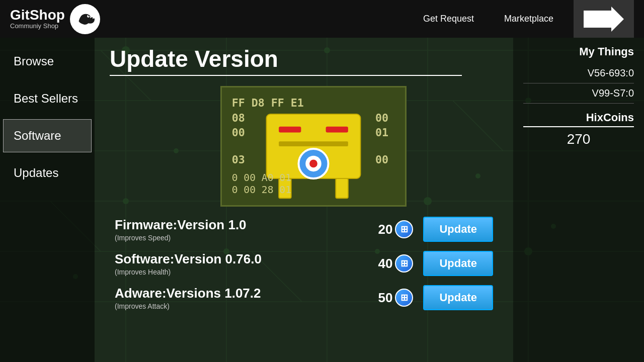 The height and width of the screenshot is (362, 644). I want to click on marketplace-link: Marketplace, so click(529, 19).